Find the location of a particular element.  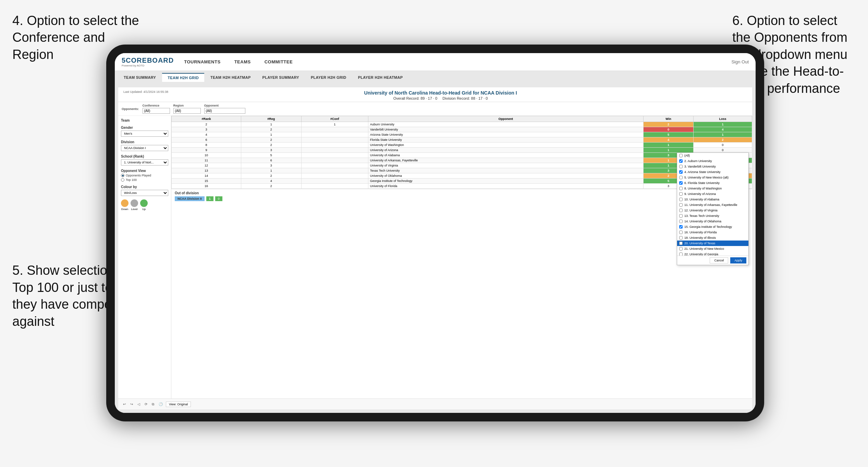

view-original-button: View: Original is located at coordinates (178, 404).